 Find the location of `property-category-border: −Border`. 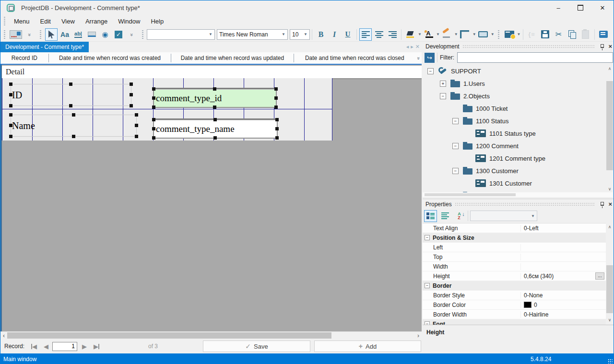

property-category-border: −Border is located at coordinates (514, 286).